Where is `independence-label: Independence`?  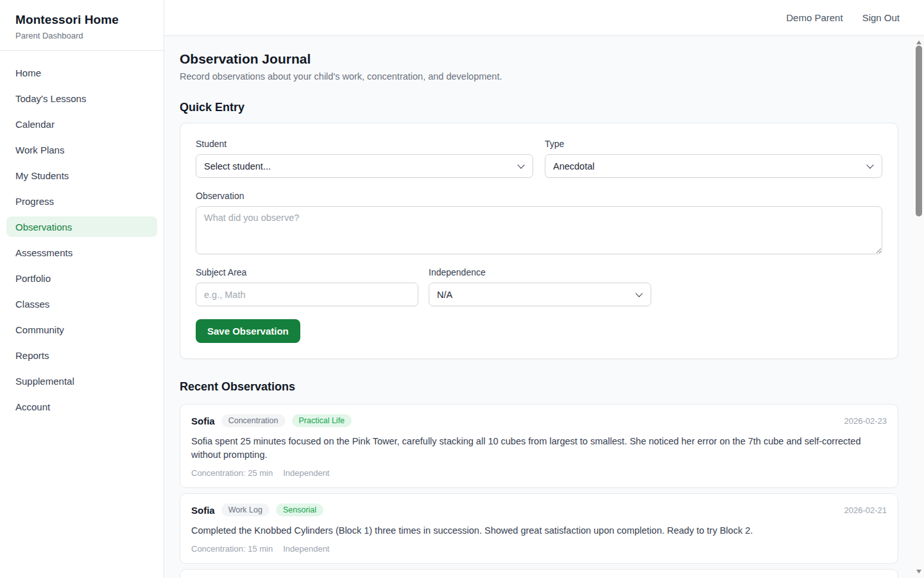
independence-label: Independence is located at coordinates (540, 272).